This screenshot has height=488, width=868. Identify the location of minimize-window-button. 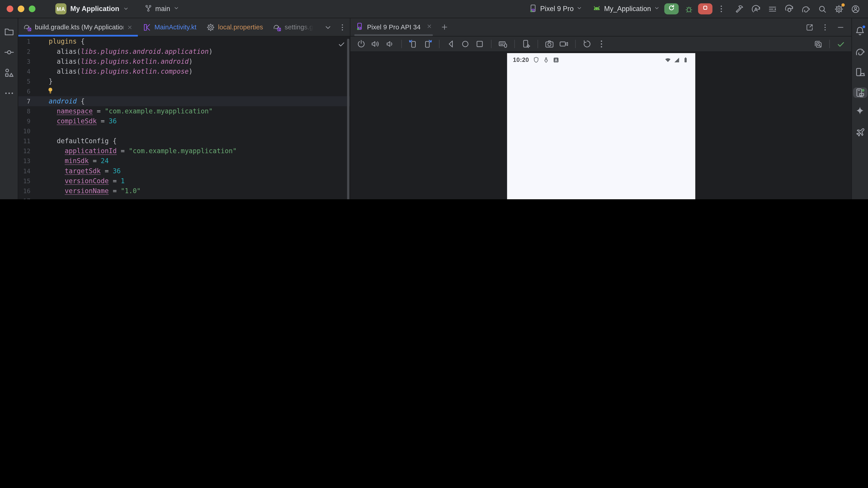
(21, 9).